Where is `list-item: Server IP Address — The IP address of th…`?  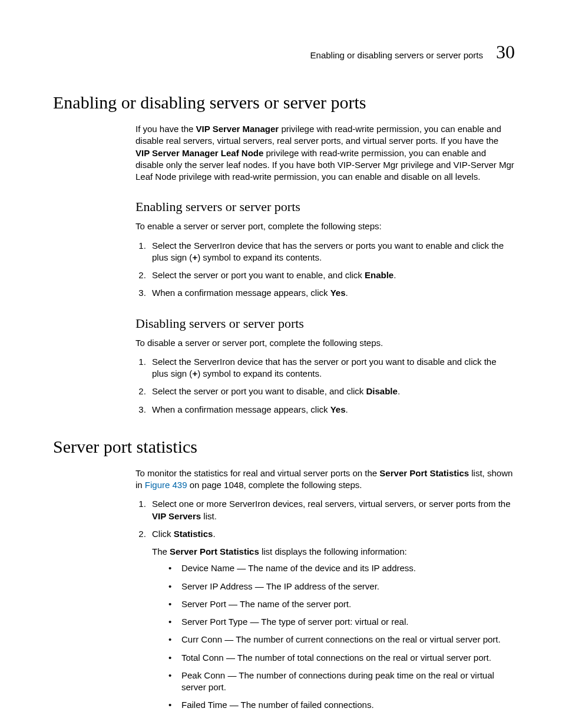
list-item: Server IP Address — The IP address of th… is located at coordinates (342, 587).